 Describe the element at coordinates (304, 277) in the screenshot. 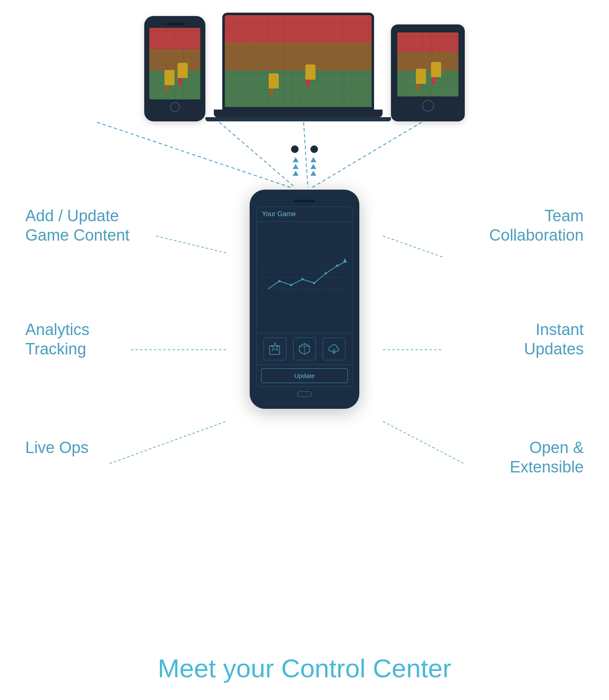

I see `phone-chart-area` at that location.